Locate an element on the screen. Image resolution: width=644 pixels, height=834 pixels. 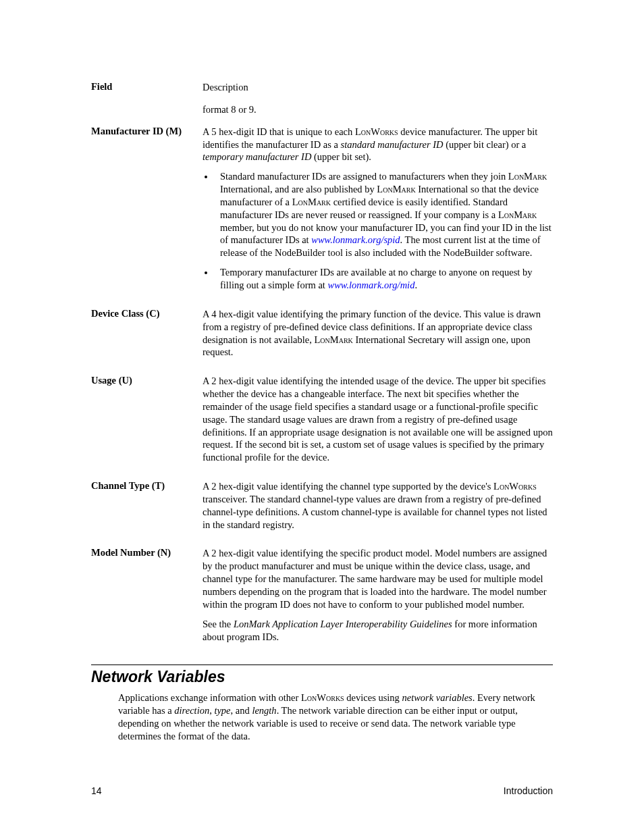
bullet-standard-ids: Standard manufacturer IDs are assigned t… is located at coordinates (383, 215).